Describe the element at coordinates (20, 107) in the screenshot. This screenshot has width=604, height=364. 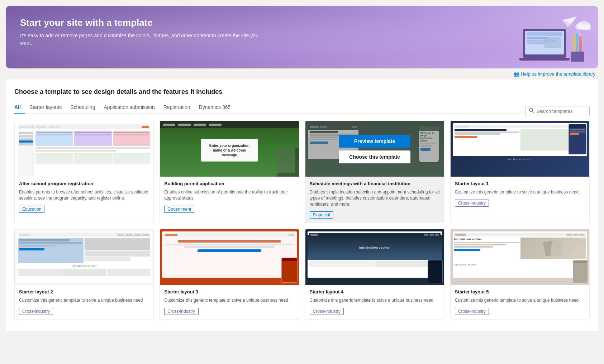
I see `tab-all: All` at that location.